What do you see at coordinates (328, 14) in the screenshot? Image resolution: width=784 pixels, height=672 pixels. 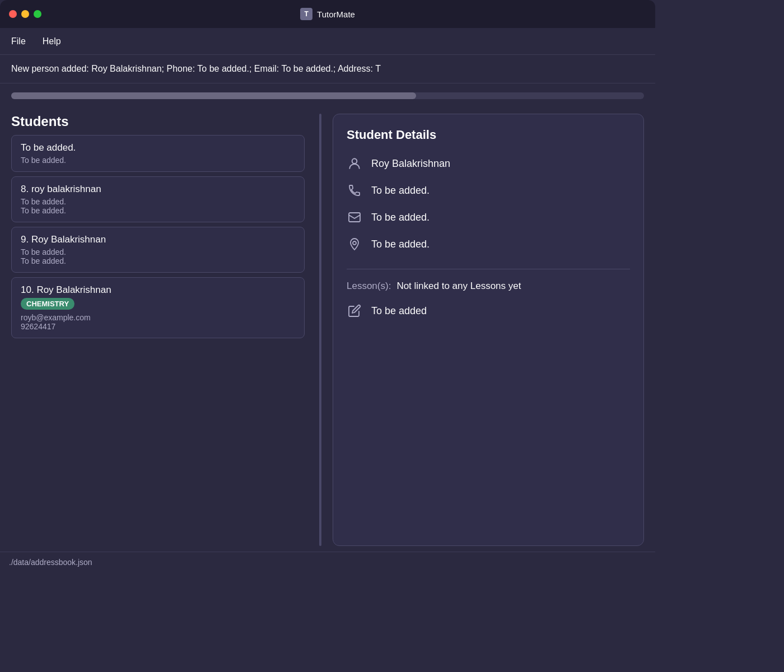 I see `app-title: T TutorMate` at bounding box center [328, 14].